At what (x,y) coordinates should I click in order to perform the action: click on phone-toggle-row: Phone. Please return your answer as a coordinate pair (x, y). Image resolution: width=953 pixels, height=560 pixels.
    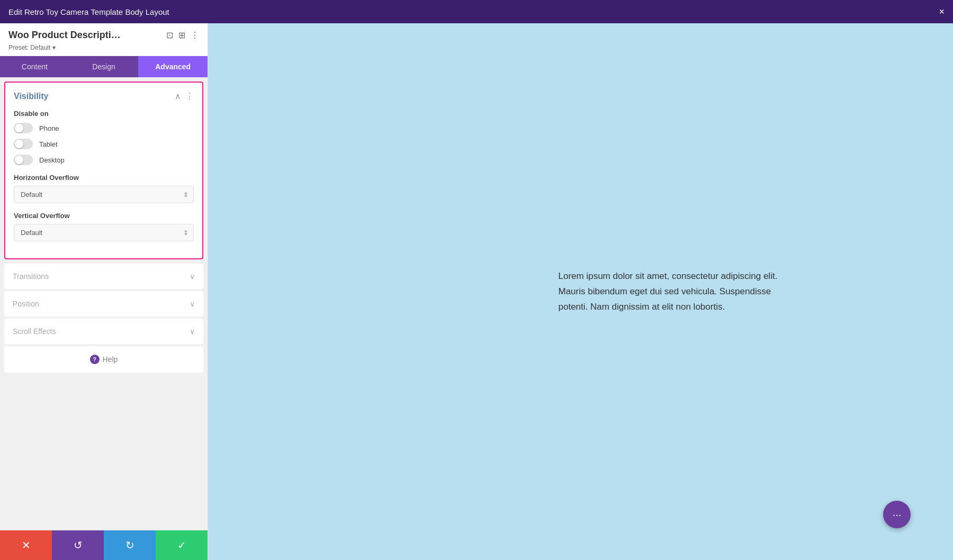
    Looking at the image, I should click on (104, 128).